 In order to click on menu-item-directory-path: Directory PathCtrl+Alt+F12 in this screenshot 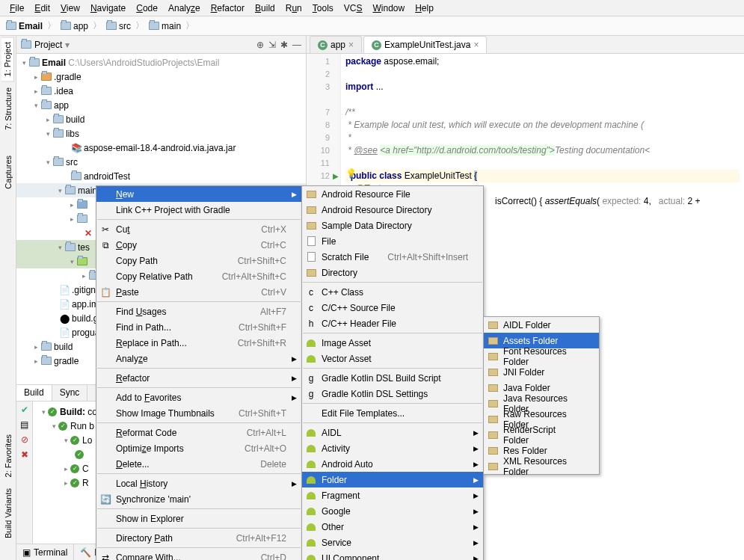, I will do `click(199, 538)`.